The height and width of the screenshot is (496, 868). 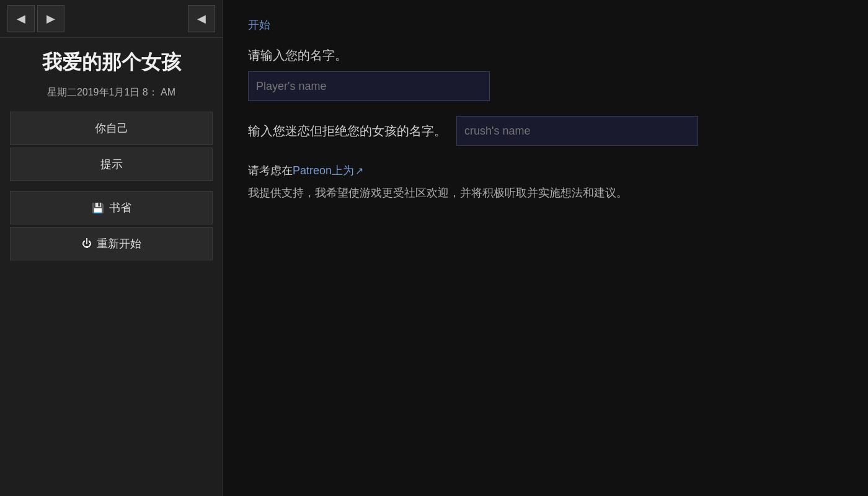 What do you see at coordinates (112, 244) in the screenshot?
I see `restart-button: ⏻ 重新开始` at bounding box center [112, 244].